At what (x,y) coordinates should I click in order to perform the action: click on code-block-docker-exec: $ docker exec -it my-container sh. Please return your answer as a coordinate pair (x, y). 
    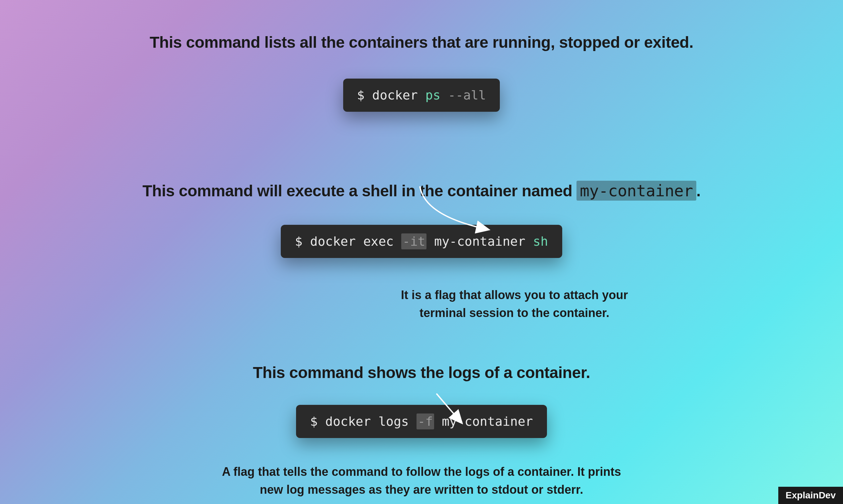
    Looking at the image, I should click on (422, 241).